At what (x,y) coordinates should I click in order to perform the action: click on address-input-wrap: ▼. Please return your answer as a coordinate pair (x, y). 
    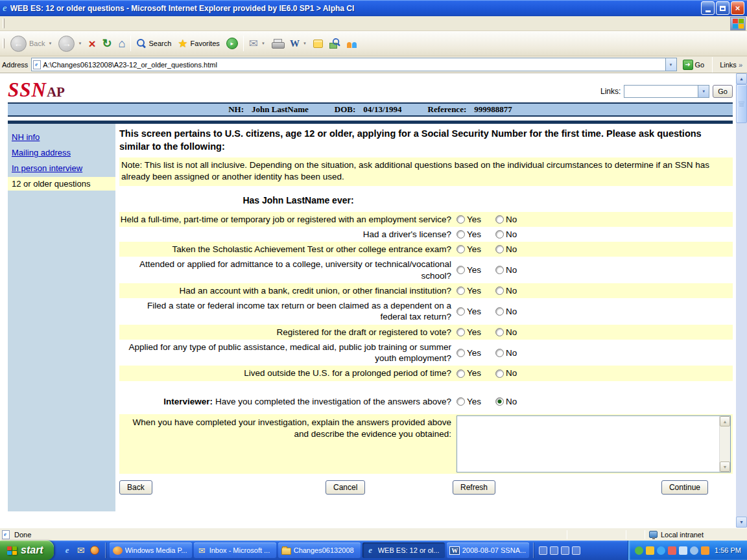
    Looking at the image, I should click on (354, 65).